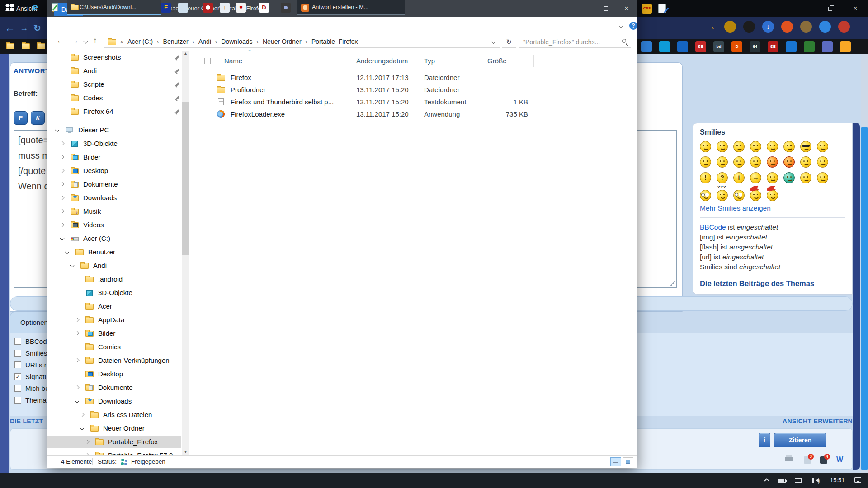  What do you see at coordinates (114, 157) in the screenshot?
I see `tree-item-bilder: Bilder` at bounding box center [114, 157].